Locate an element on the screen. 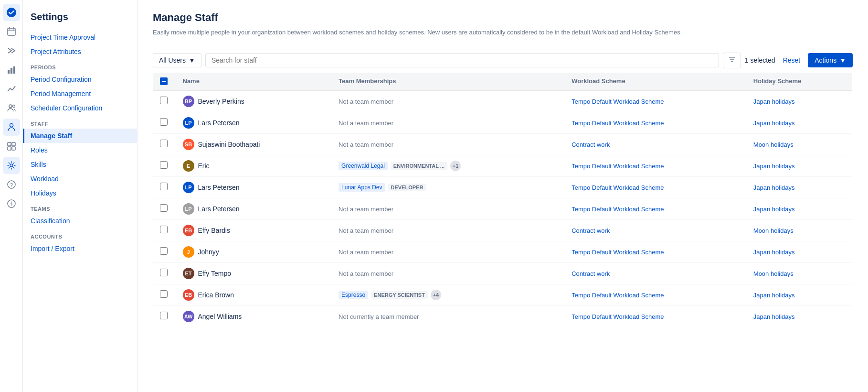 The width and height of the screenshot is (868, 392). header-checkbox-cell is located at coordinates (165, 81).